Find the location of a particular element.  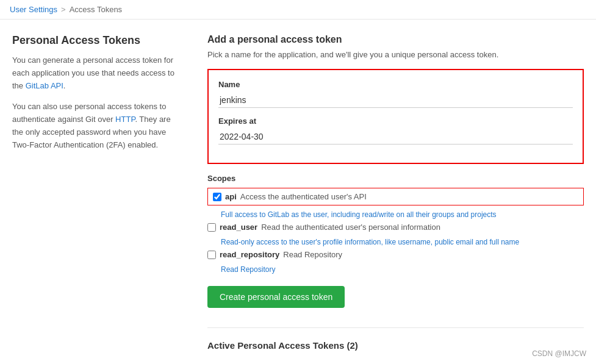

scope-desc-api: Access the authenticated user's API is located at coordinates (304, 196).